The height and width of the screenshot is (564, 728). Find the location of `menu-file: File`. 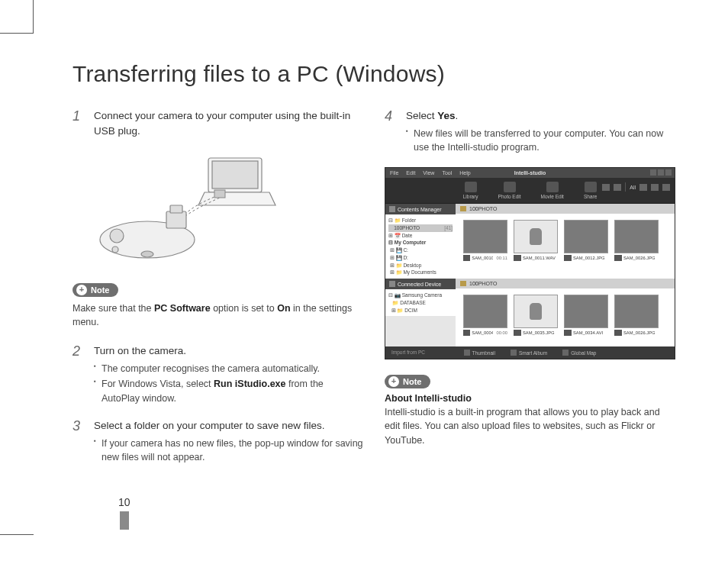

menu-file: File is located at coordinates (394, 172).